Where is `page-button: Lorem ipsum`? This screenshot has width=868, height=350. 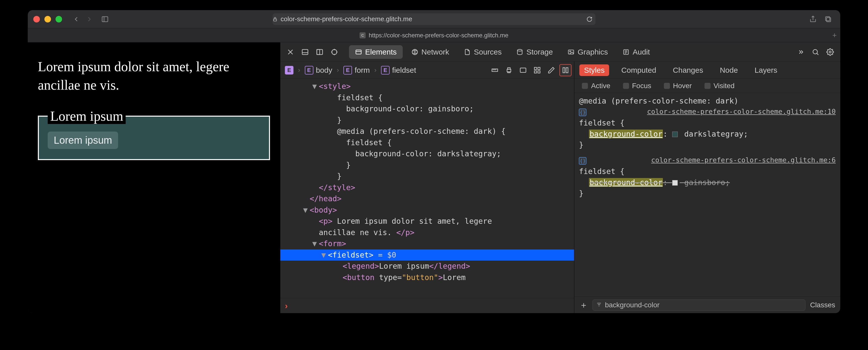 page-button: Lorem ipsum is located at coordinates (83, 140).